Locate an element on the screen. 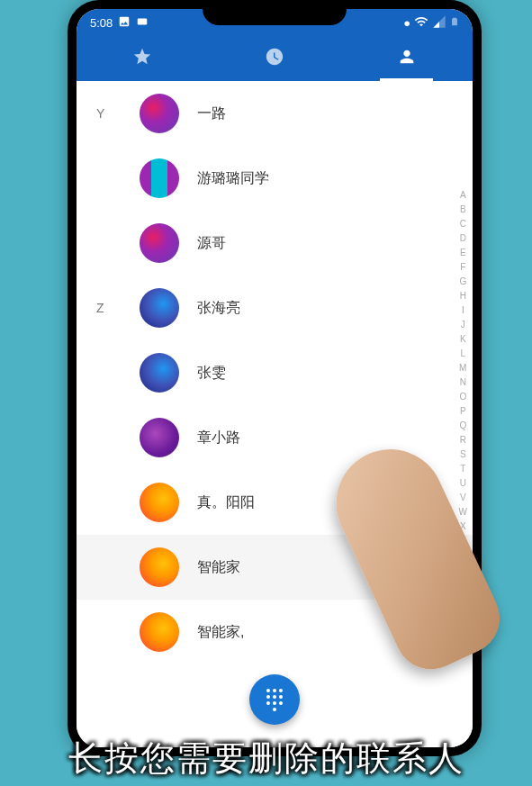 The width and height of the screenshot is (532, 786). alpha-letter: G is located at coordinates (463, 282).